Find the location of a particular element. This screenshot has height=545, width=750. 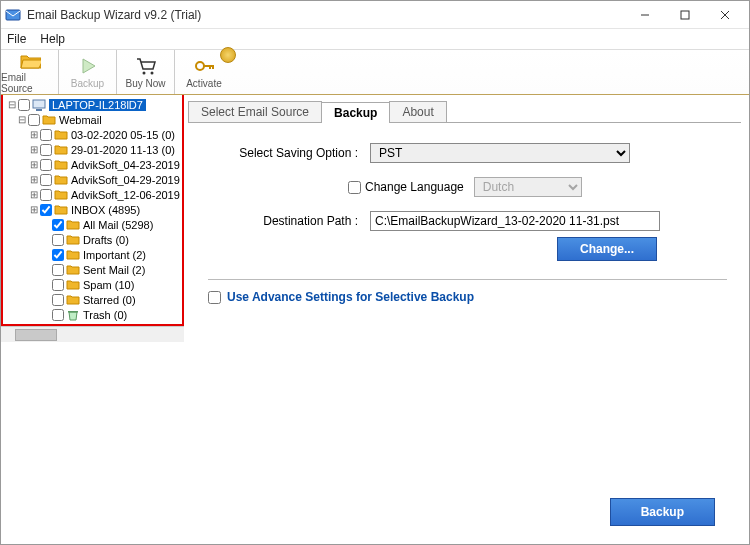

window-title: Email Backup Wizard v9.2 (Trial) is located at coordinates (326, 15).